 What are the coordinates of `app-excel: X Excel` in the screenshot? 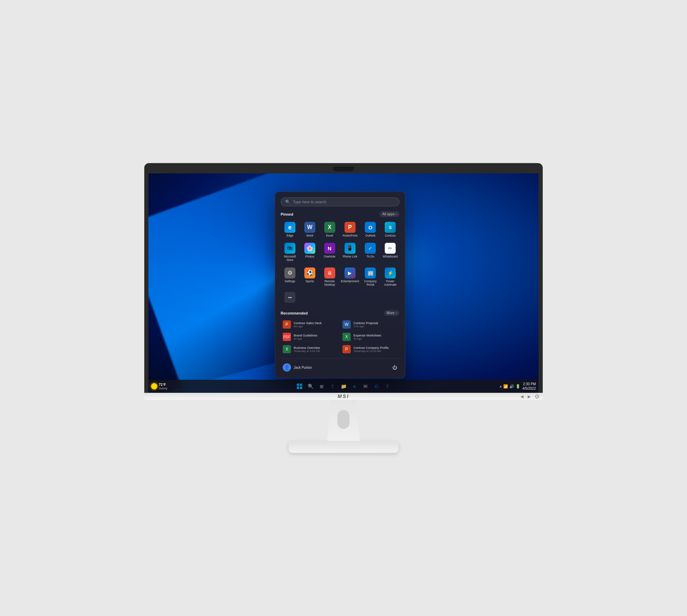 It's located at (330, 229).